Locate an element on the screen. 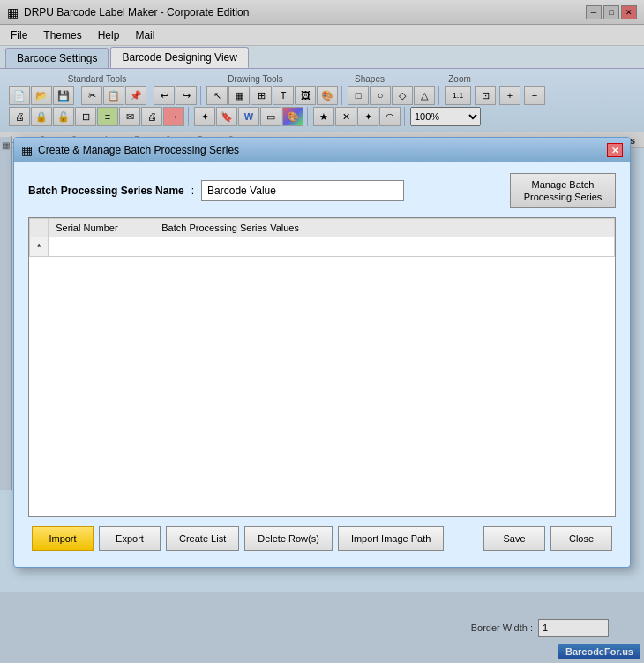  manage-batch-line2: Processing Series is located at coordinates (563, 197).